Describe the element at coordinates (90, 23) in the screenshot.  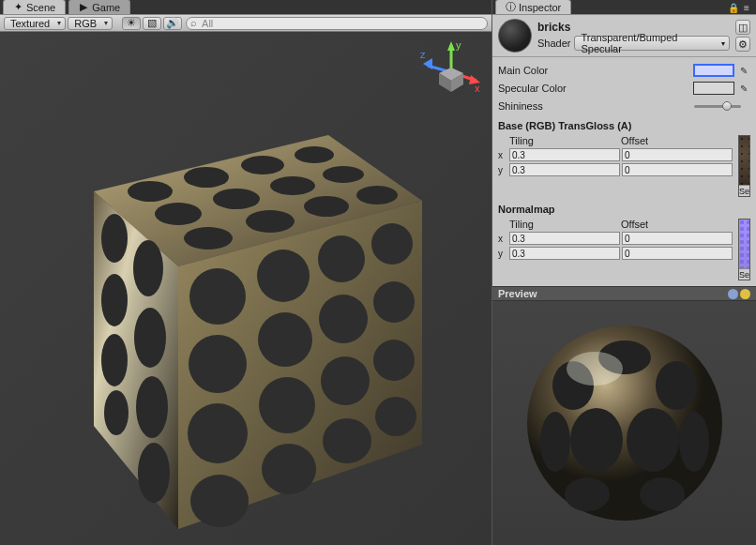
I see `render-mode-dropdown: RGB` at that location.